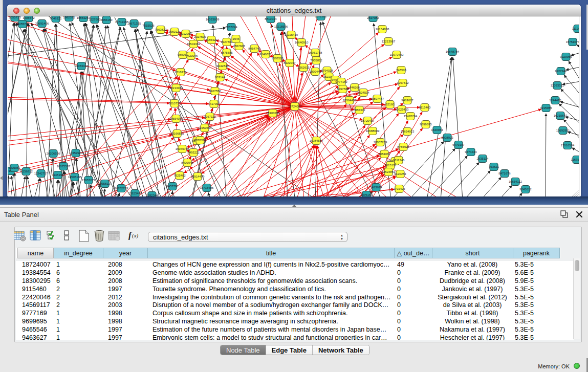 Image resolution: width=588 pixels, height=372 pixels. I want to click on svg-text: 2935114, so click(483, 159).